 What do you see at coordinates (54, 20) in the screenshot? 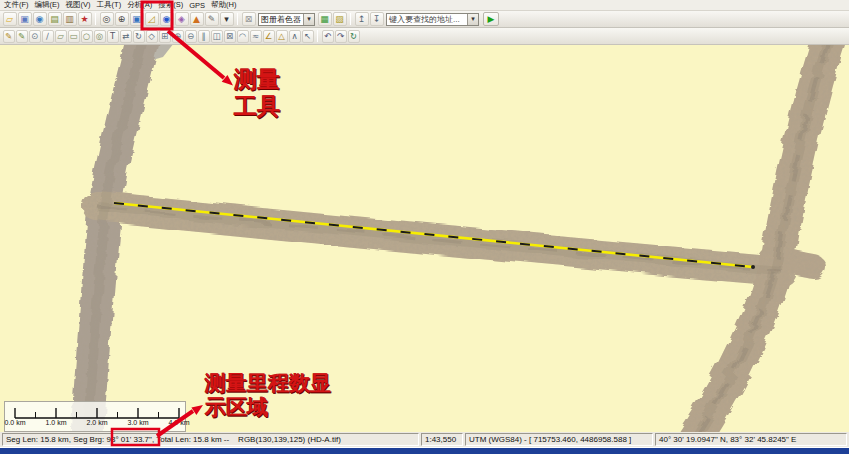
I see `toolbar-icon: ▤` at bounding box center [54, 20].